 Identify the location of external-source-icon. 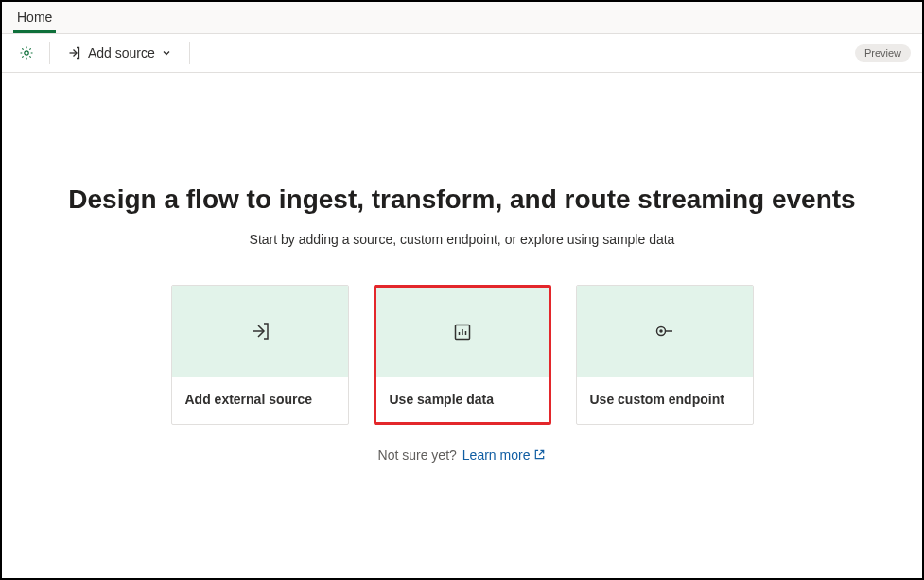
(260, 331).